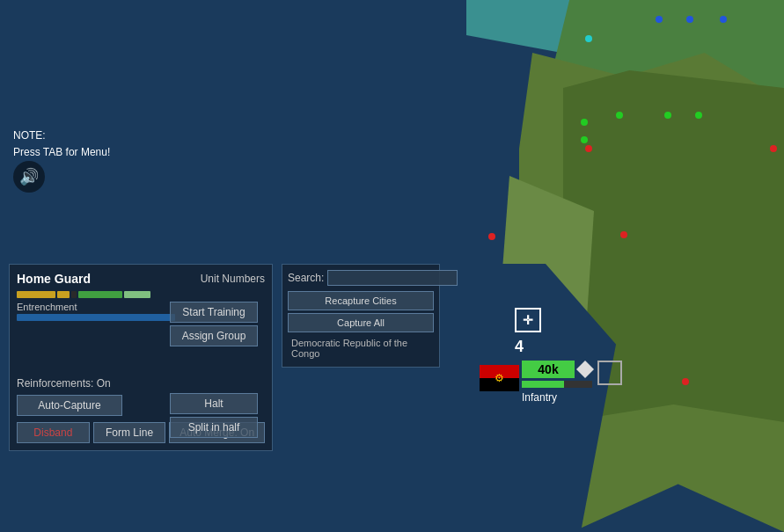 The width and height of the screenshot is (784, 532). What do you see at coordinates (361, 348) in the screenshot?
I see `country-item: Democratic Republic of the Congo` at bounding box center [361, 348].